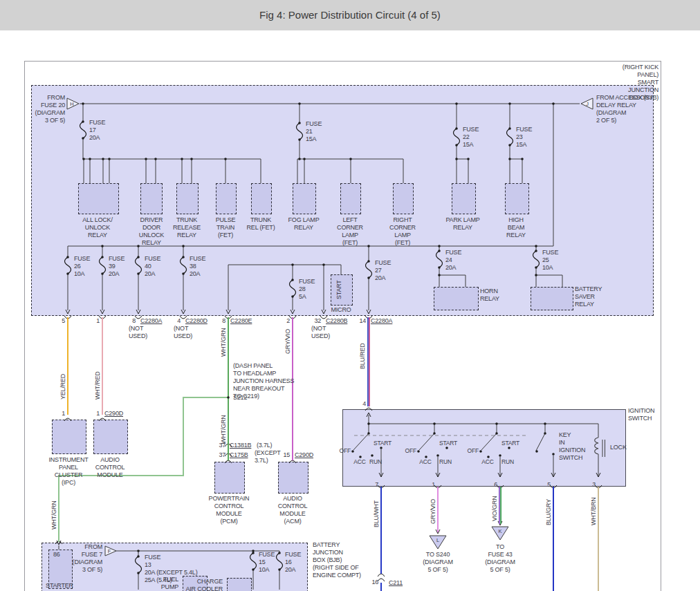 Image resolution: width=700 pixels, height=591 pixels. What do you see at coordinates (437, 563) in the screenshot?
I see `to-s240-label: TO S240 (DIAGRAM 5 OF 5)` at bounding box center [437, 563].